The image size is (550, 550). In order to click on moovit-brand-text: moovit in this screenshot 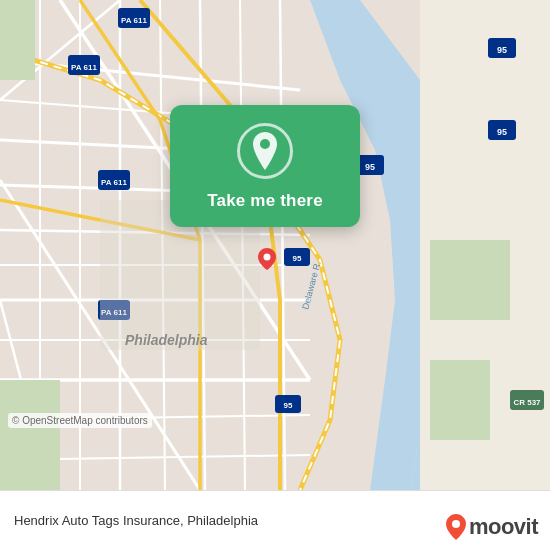, I will do `click(504, 527)`.